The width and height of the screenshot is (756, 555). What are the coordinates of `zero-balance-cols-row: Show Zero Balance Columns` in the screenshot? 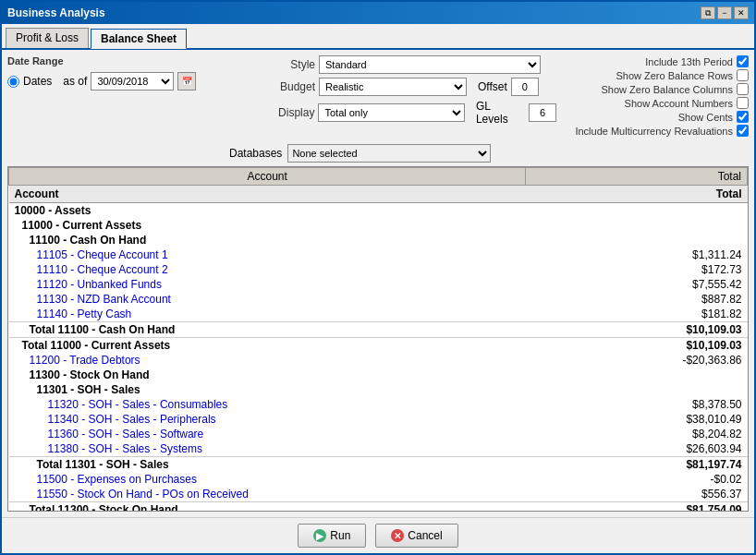 It's located at (675, 89).